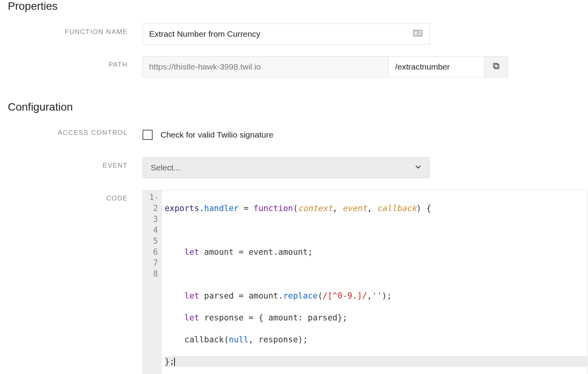 Image resolution: width=588 pixels, height=374 pixels. I want to click on path-label: PATH, so click(75, 63).